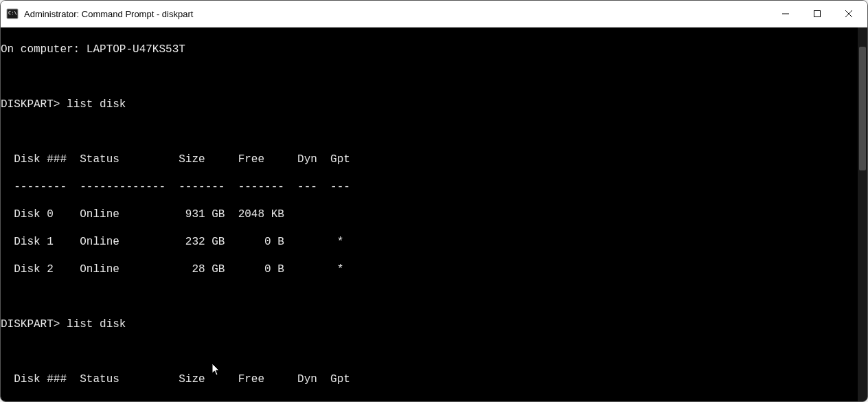  What do you see at coordinates (428, 49) in the screenshot?
I see `computer-line: On computer: LAPTOP-U47KS53T` at bounding box center [428, 49].